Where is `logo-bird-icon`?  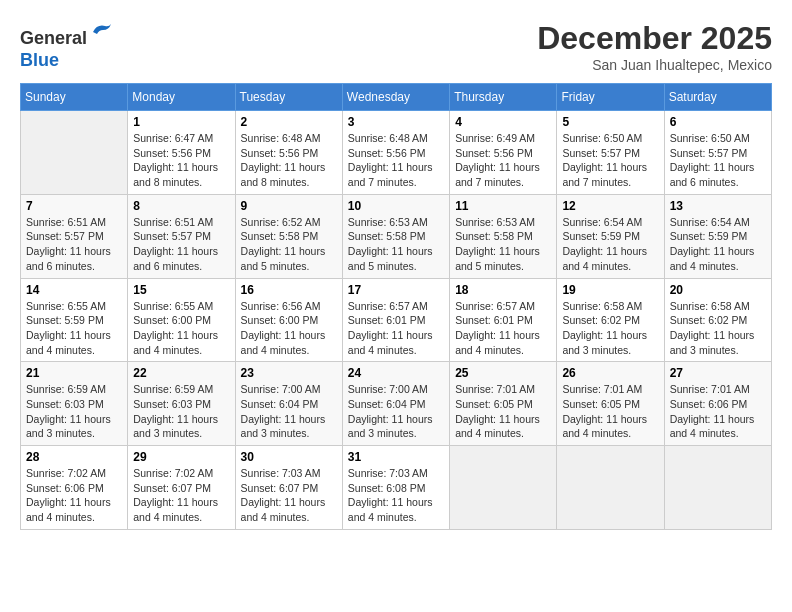 logo-bird-icon is located at coordinates (101, 32).